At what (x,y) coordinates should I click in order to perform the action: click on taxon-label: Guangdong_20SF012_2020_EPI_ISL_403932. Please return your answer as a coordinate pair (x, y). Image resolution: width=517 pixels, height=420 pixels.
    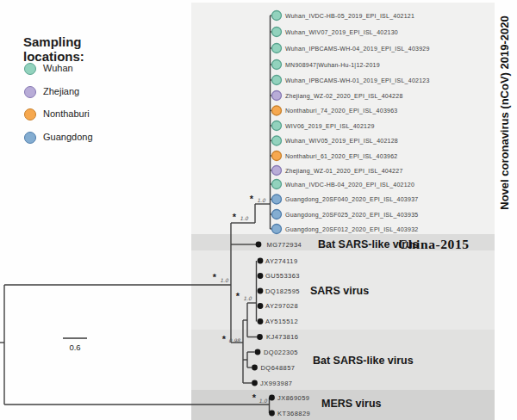
    Looking at the image, I should click on (352, 230).